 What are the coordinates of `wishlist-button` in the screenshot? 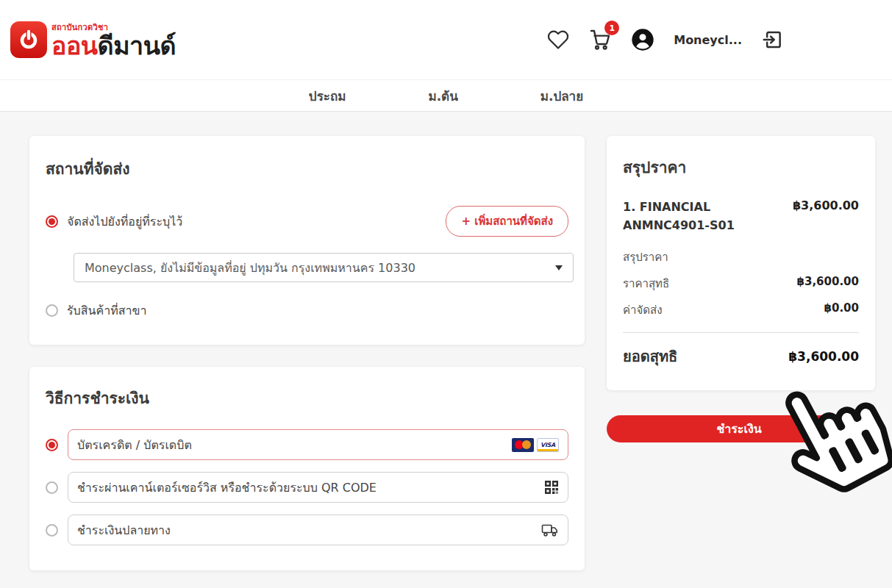 It's located at (558, 40).